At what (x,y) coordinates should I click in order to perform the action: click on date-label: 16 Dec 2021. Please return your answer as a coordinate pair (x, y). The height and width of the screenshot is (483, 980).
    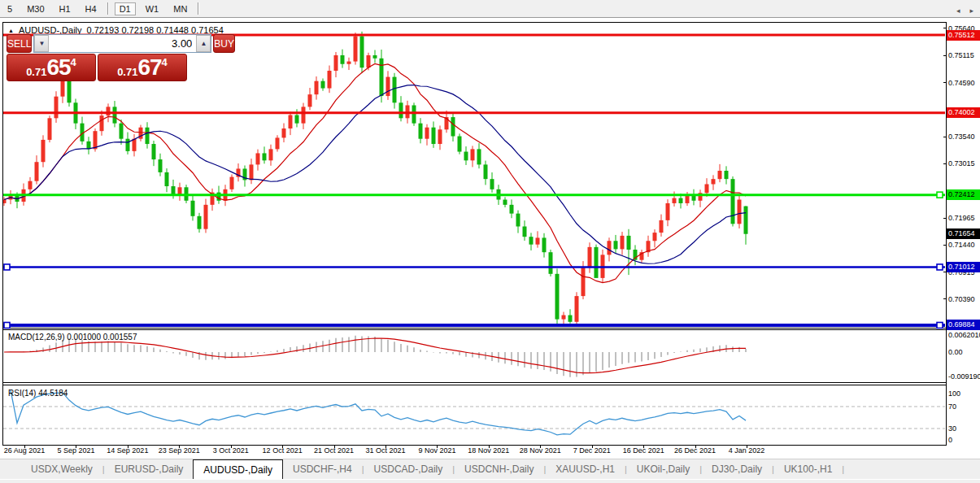
    Looking at the image, I should click on (644, 450).